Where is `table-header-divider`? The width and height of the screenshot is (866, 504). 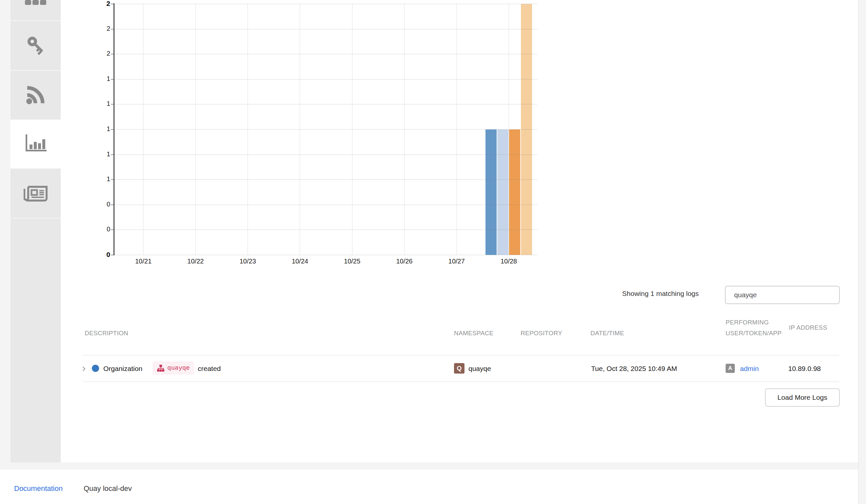 table-header-divider is located at coordinates (461, 355).